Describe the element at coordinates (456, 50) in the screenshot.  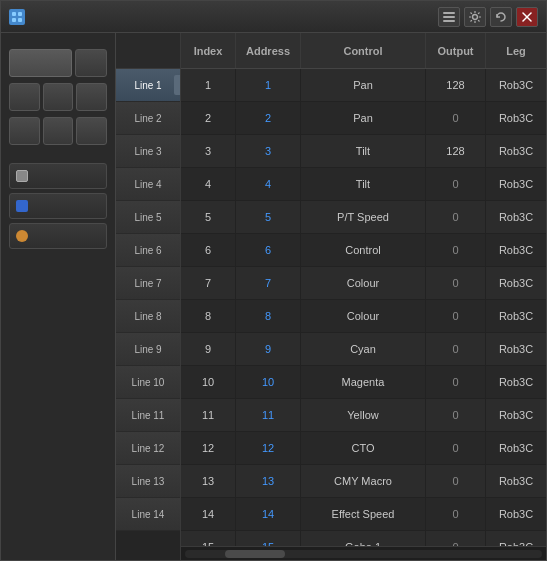
I see `col-header-output: Output` at that location.